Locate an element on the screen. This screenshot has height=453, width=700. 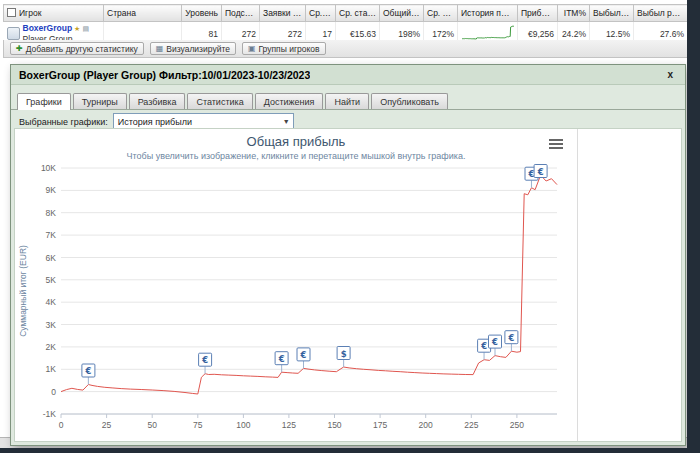
visualize-label: Визуализируйте is located at coordinates (198, 49).